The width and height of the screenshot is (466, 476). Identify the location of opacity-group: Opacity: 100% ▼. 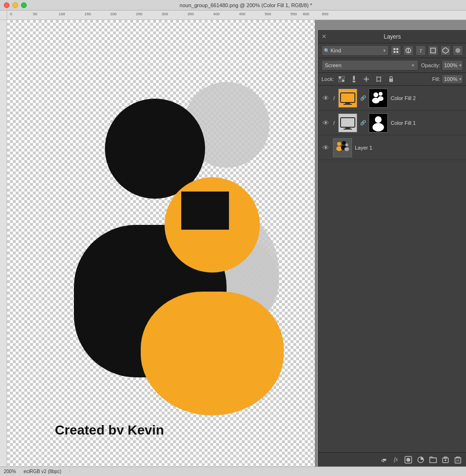
(442, 65).